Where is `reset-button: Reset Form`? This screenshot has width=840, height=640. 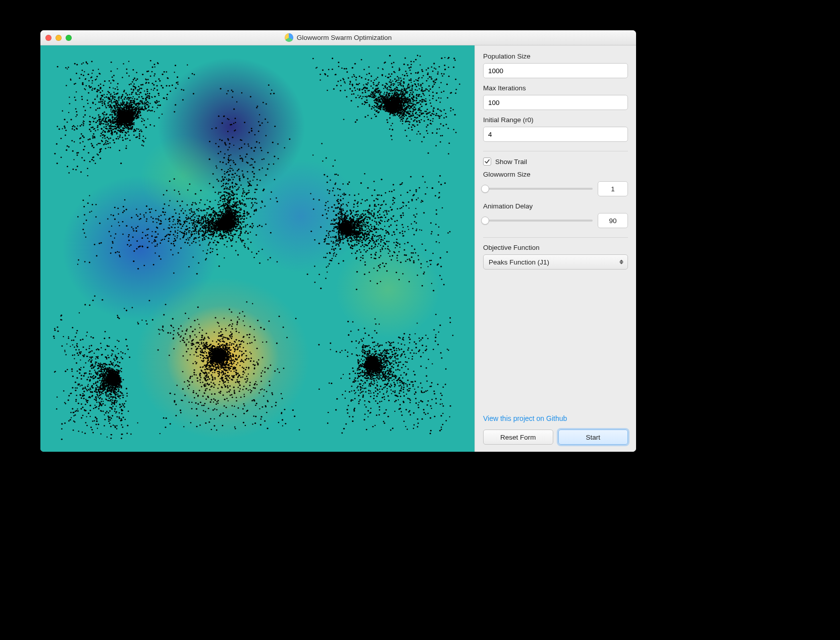 reset-button: Reset Form is located at coordinates (518, 437).